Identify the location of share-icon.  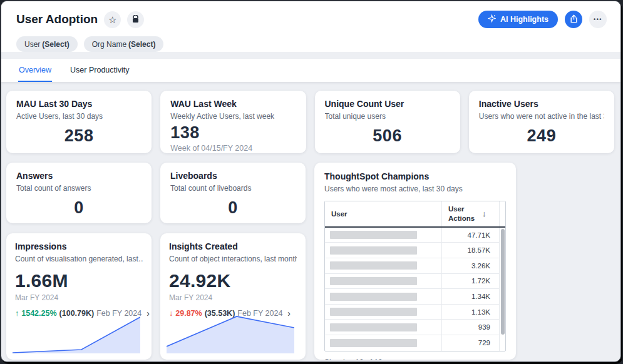
(574, 20).